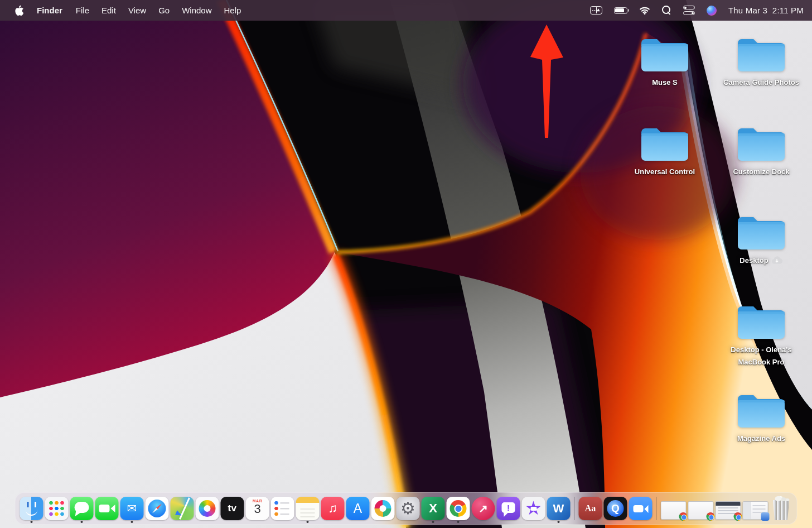 This screenshot has width=812, height=528. What do you see at coordinates (484, 508) in the screenshot?
I see `dock-skitch: ↗` at bounding box center [484, 508].